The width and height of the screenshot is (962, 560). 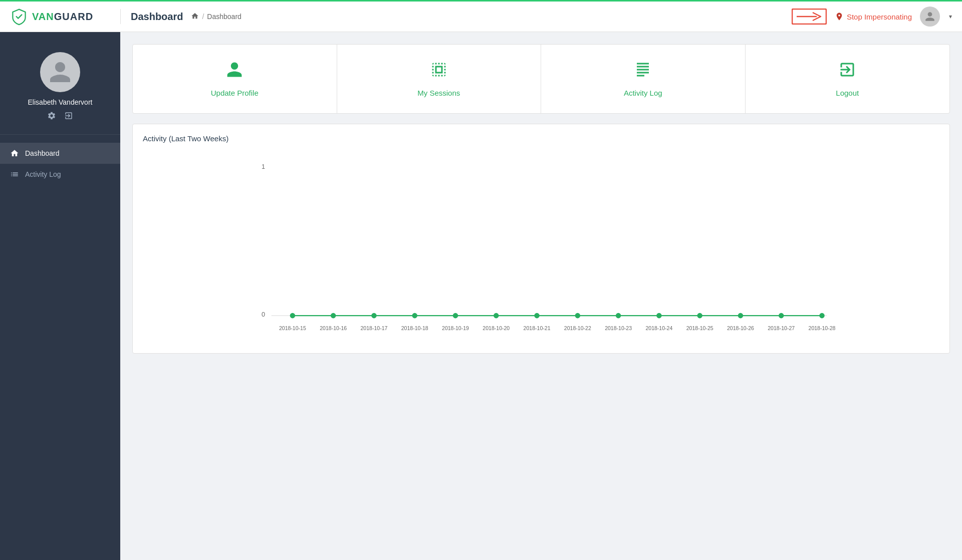 I want to click on x-label-11: 2018-10-26, so click(x=741, y=328).